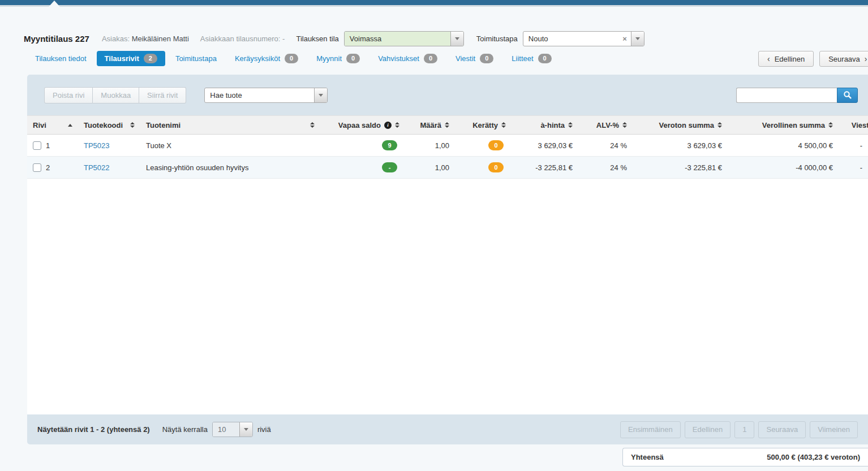 This screenshot has height=471, width=868. What do you see at coordinates (680, 146) in the screenshot?
I see `net-sum-cell: 3 629,03 €` at bounding box center [680, 146].